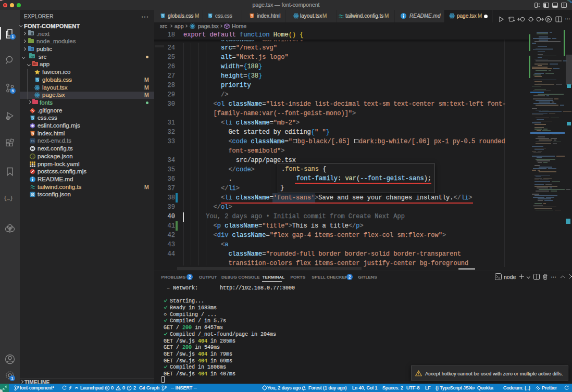 Image resolution: width=572 pixels, height=392 pixels. What do you see at coordinates (33, 156) in the screenshot?
I see `svg-text: n` at bounding box center [33, 156].